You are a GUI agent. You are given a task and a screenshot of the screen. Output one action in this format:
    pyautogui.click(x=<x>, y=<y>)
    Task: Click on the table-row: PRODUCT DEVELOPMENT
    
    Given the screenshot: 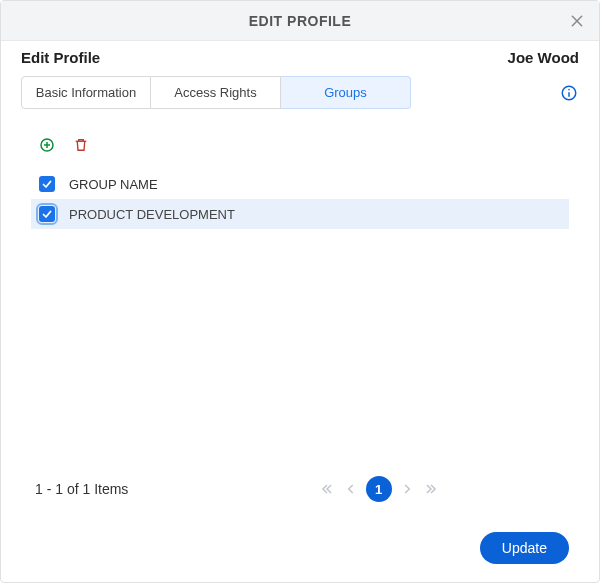 What is the action you would take?
    pyautogui.click(x=300, y=214)
    